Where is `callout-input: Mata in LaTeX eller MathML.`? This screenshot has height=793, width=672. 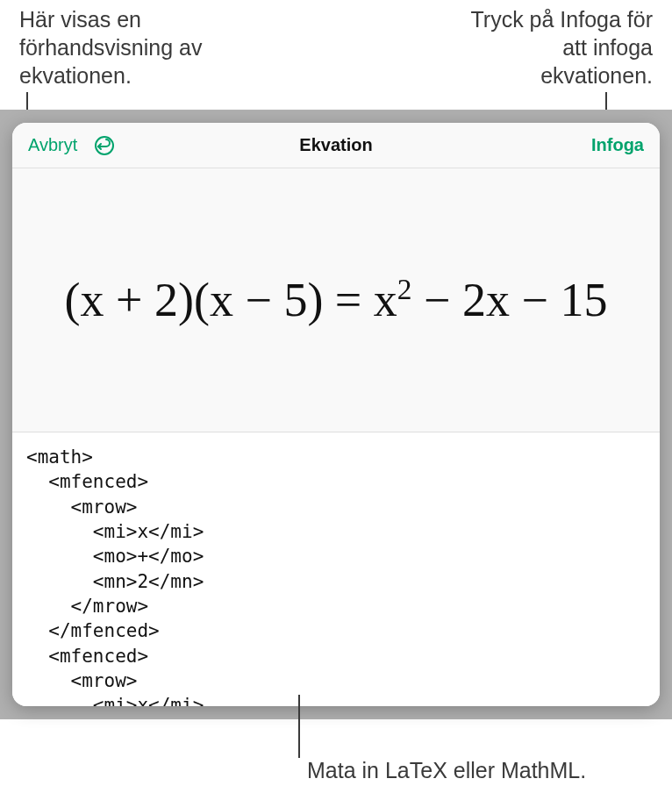 callout-input: Mata in LaTeX eller MathML. is located at coordinates (447, 770).